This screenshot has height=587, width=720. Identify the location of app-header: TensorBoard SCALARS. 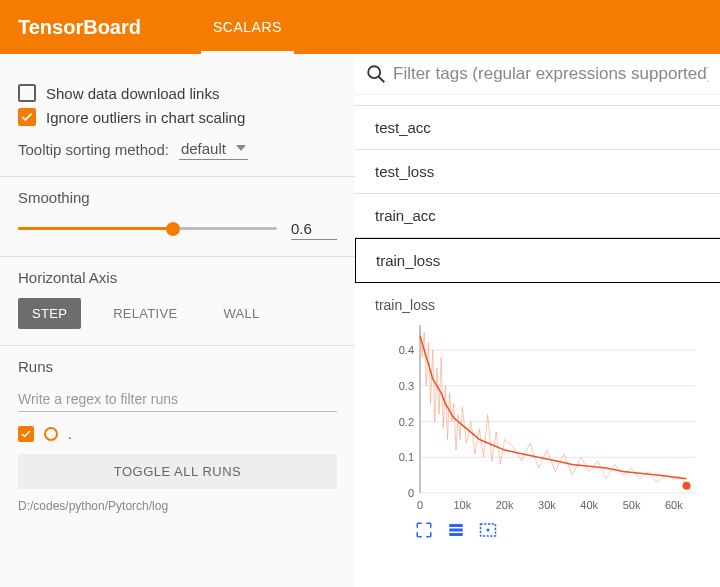
(360, 27).